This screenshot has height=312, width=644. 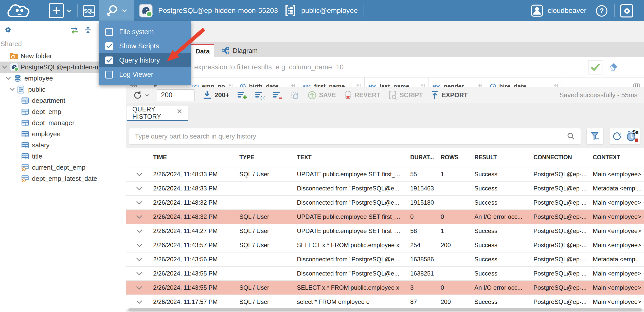 What do you see at coordinates (89, 11) in the screenshot?
I see `sql-editor-button: SQL` at bounding box center [89, 11].